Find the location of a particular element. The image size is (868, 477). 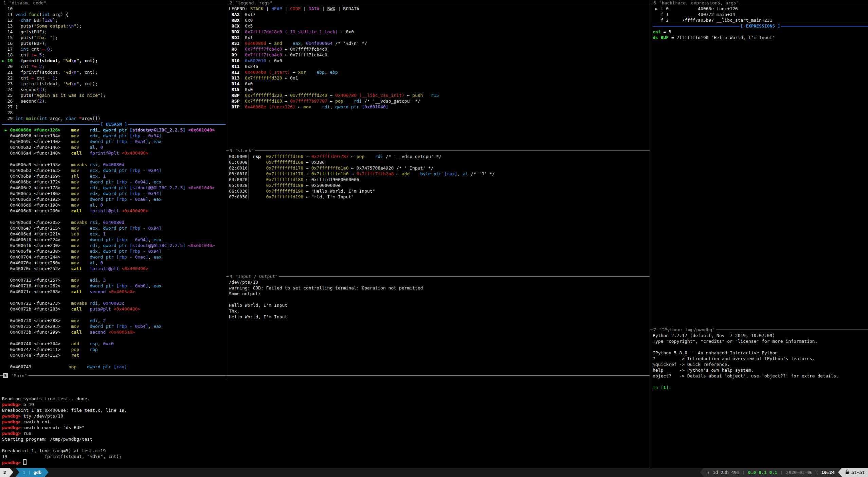

text-segment: call is located at coordinates (77, 332).